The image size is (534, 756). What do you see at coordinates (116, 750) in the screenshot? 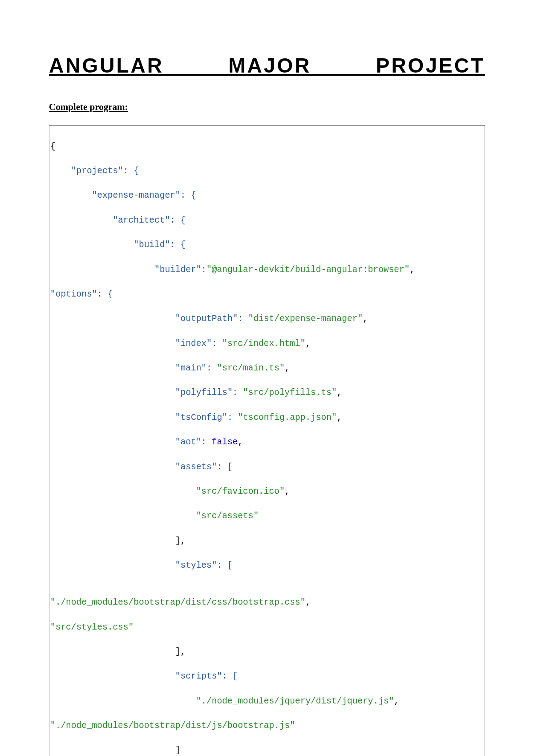
I see `code-text: ]` at bounding box center [116, 750].